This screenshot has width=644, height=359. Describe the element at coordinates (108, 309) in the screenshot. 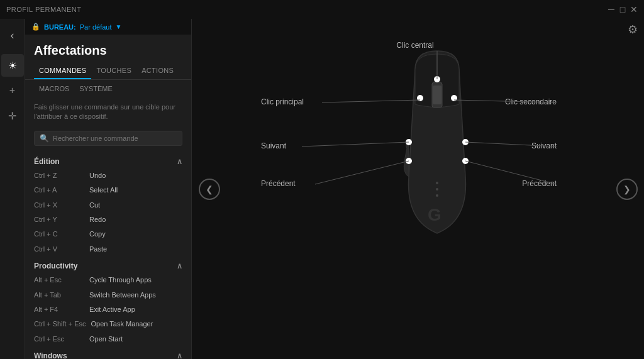

I see `list-item: Alt + F4 Exit Active App` at that location.